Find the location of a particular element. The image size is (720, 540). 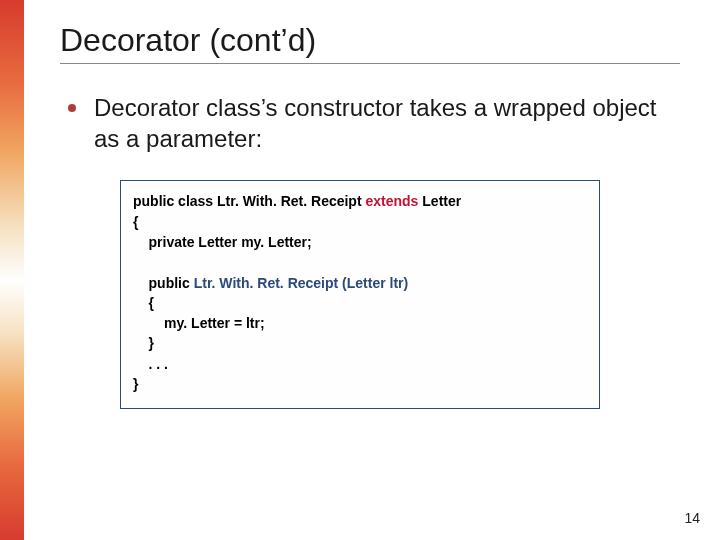

code-text: Letter is located at coordinates (440, 201).